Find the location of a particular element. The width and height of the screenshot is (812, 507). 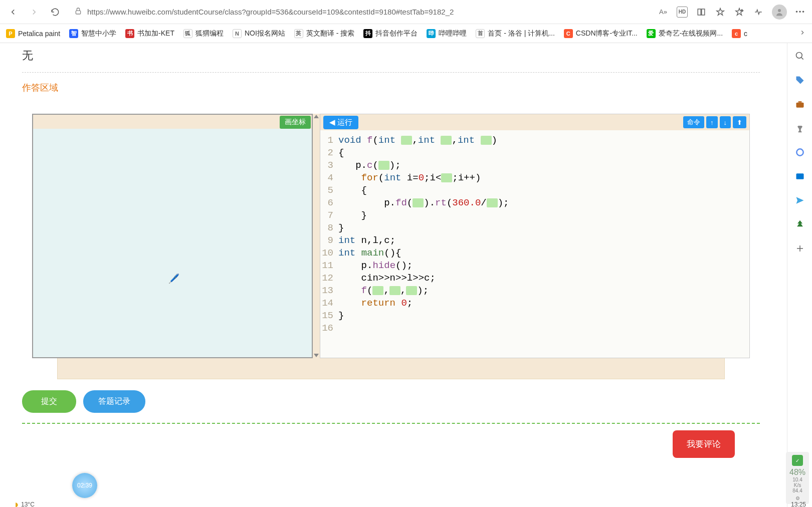

gear-icon: ⚙ is located at coordinates (797, 498).